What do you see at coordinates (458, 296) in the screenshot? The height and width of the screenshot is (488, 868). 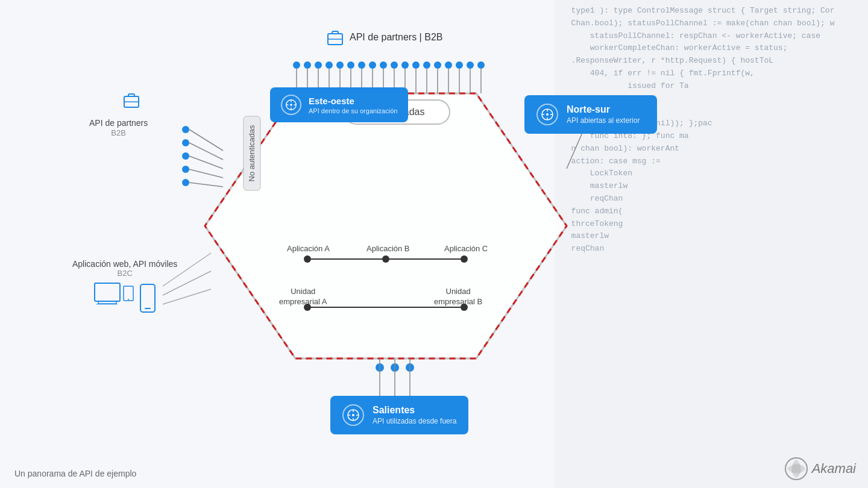 I see `biz-unit-b-text: Unidadempresarial B` at bounding box center [458, 296].